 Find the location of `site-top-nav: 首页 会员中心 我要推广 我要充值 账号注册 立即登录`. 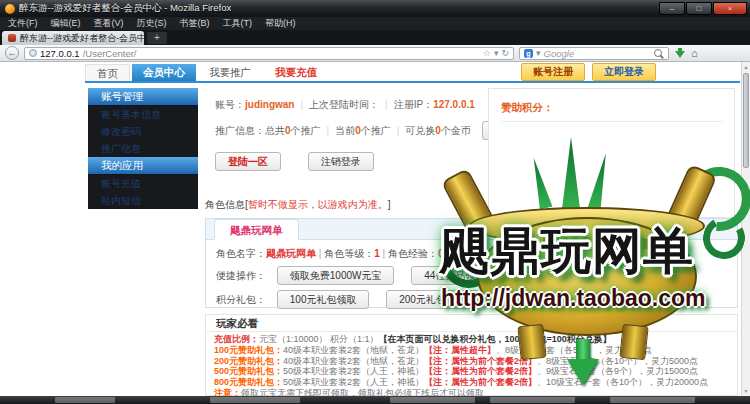

site-top-nav: 首页 会员中心 我要推广 我要充值 账号注册 立即登录 is located at coordinates (412, 72).